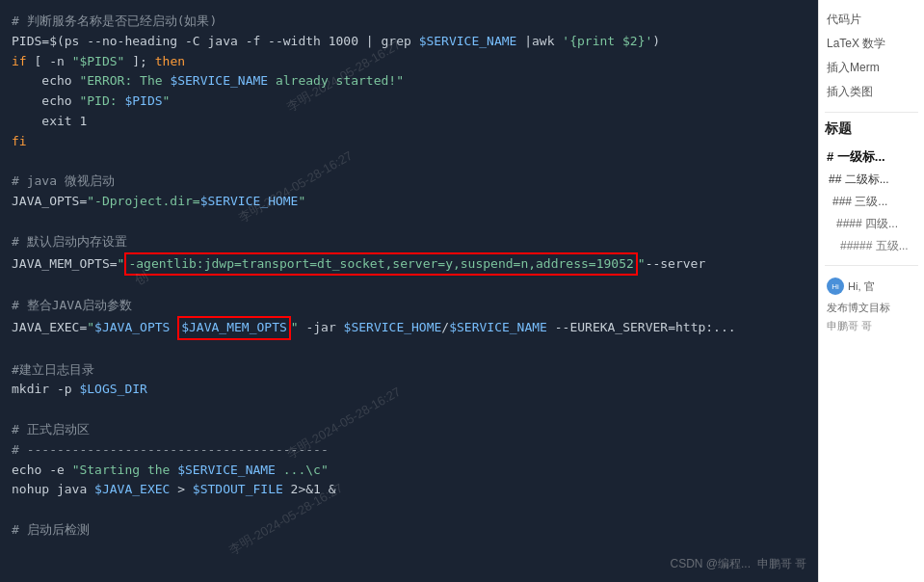  Describe the element at coordinates (871, 308) in the screenshot. I see `publish-row: 发布博文目标` at that location.